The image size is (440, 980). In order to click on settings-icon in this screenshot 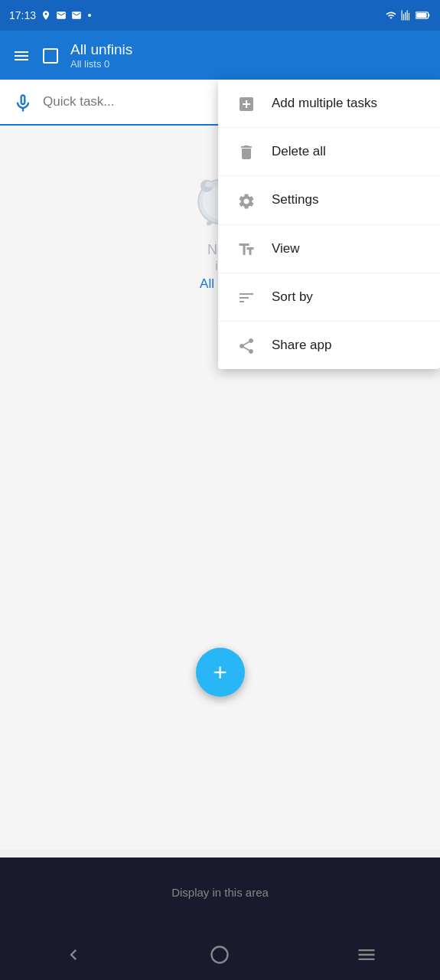, I will do `click(246, 200)`.